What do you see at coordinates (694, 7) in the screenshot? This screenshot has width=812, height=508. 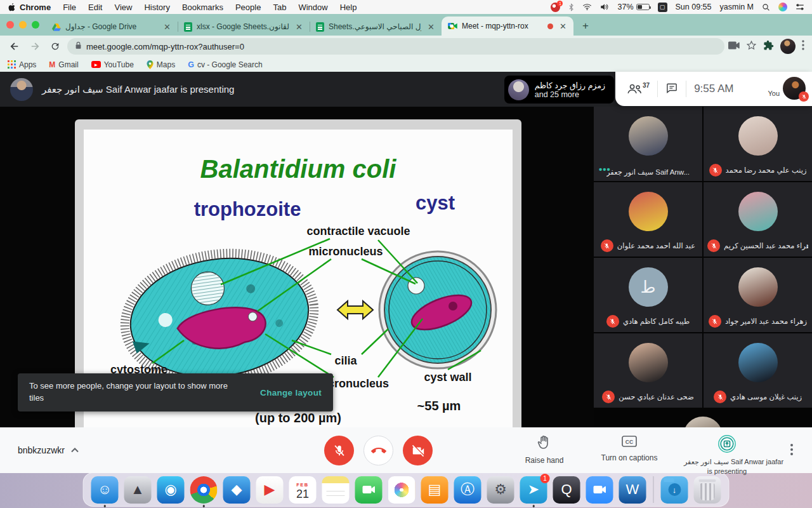 I see `menubar-clock: Sun 09:55` at bounding box center [694, 7].